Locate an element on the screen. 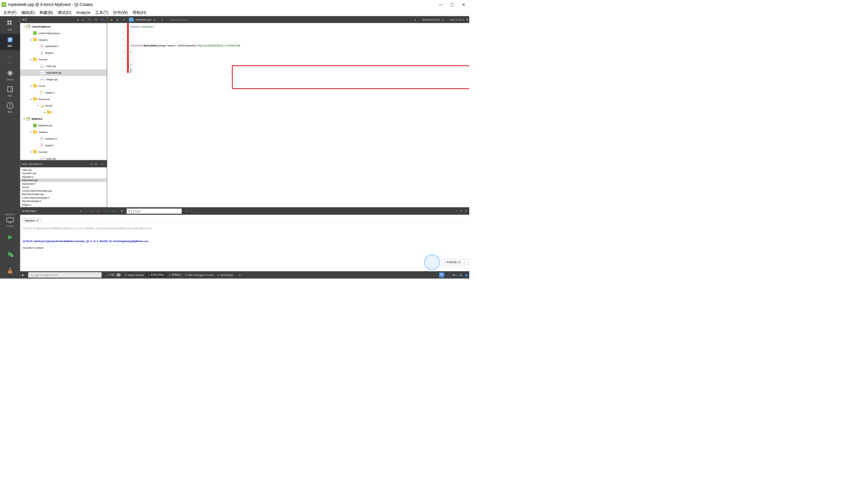 Image resolution: width=849 pixels, height=504 pixels. output-prev-icon: ◀ is located at coordinates (91, 211).